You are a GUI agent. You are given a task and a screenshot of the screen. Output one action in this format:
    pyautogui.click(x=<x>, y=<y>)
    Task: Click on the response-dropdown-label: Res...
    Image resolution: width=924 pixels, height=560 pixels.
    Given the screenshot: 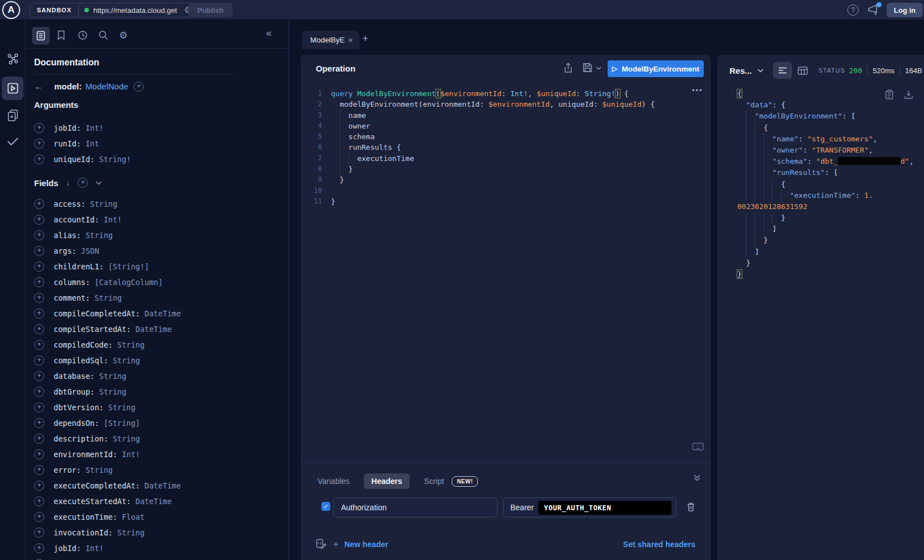 What is the action you would take?
    pyautogui.click(x=741, y=70)
    